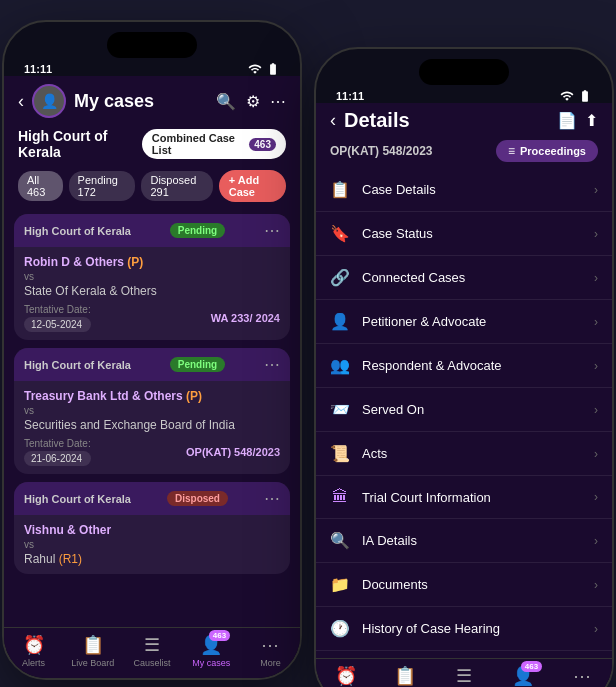 The height and width of the screenshot is (687, 616). What do you see at coordinates (278, 102) in the screenshot?
I see `more-icon: ⋯` at bounding box center [278, 102].